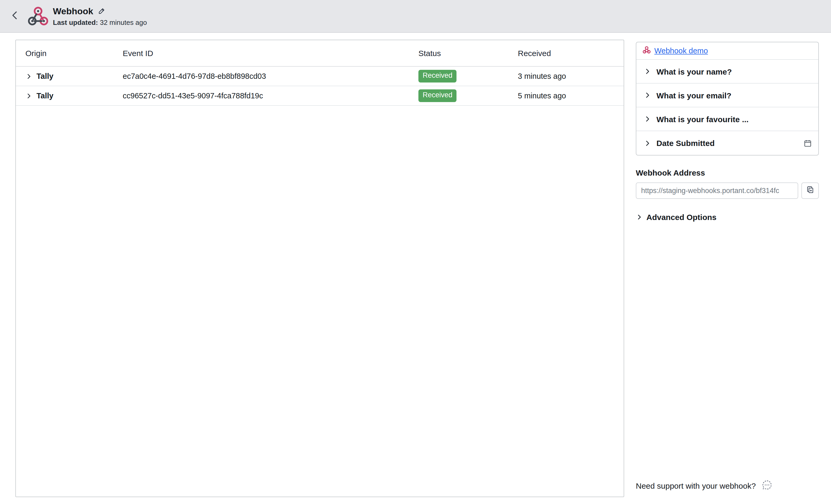  Describe the element at coordinates (727, 217) in the screenshot. I see `advanced-options-toggle: Advanced Options` at that location.